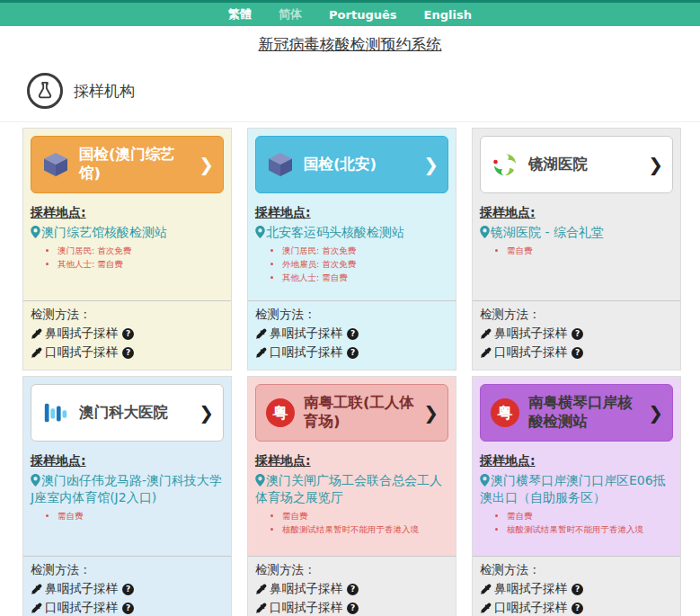  I want to click on fee-notes: 澳门居民: 首次免费 其他人士: 需自费, so click(140, 257).